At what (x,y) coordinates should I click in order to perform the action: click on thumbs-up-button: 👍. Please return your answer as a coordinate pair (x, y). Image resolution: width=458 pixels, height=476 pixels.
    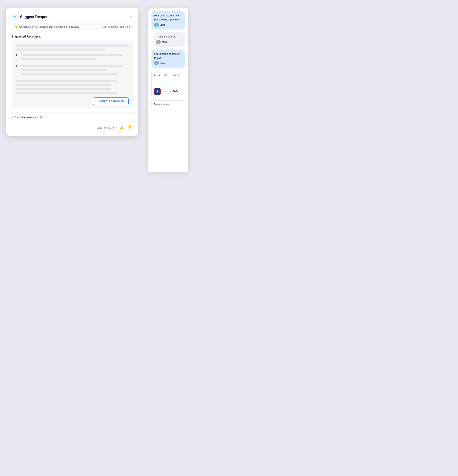
    Looking at the image, I should click on (122, 128).